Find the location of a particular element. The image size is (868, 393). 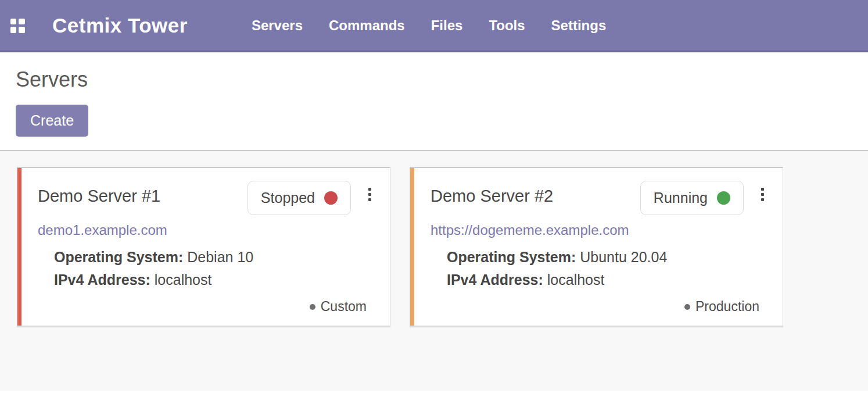

server-details: Operating System: Ubuntu 20.04 IPv4 Addr… is located at coordinates (606, 269).